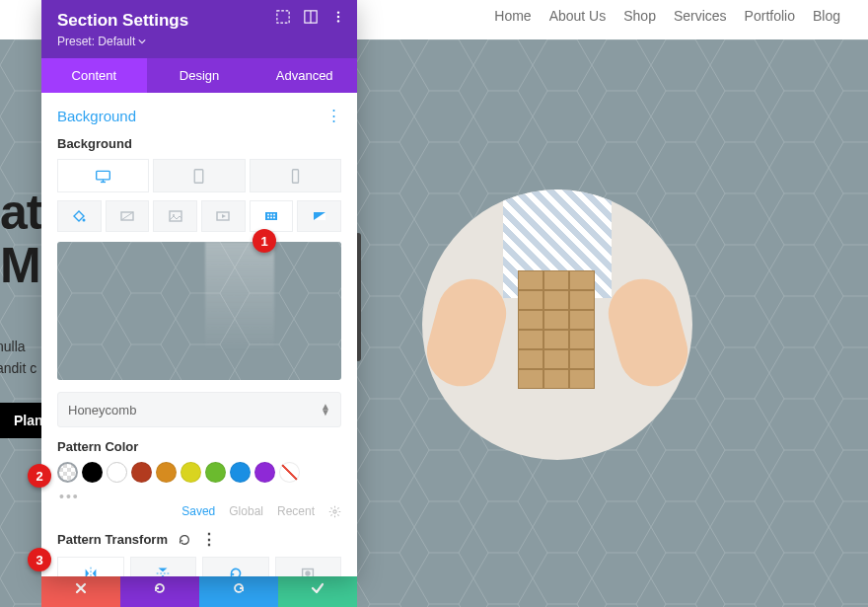 Image resolution: width=868 pixels, height=607 pixels. What do you see at coordinates (320, 216) in the screenshot?
I see `bg-mask` at bounding box center [320, 216].